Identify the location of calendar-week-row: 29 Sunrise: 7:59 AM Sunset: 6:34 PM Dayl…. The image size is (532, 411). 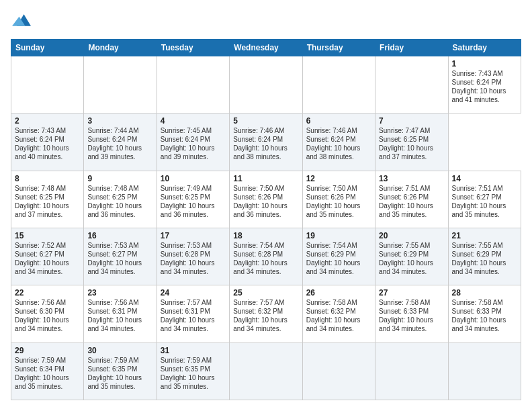
(266, 371).